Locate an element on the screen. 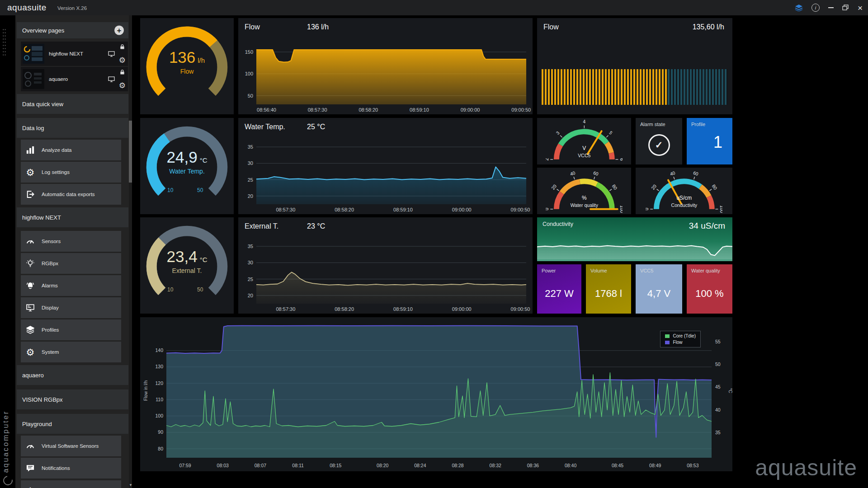 This screenshot has width=868, height=488. svg-text: °C is located at coordinates (730, 390).